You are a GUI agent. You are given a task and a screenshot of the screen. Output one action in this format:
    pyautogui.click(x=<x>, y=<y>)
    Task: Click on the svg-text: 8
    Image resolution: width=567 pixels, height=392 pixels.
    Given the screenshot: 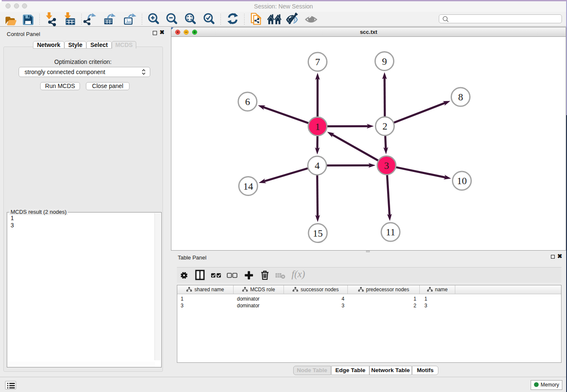 What is the action you would take?
    pyautogui.click(x=461, y=97)
    